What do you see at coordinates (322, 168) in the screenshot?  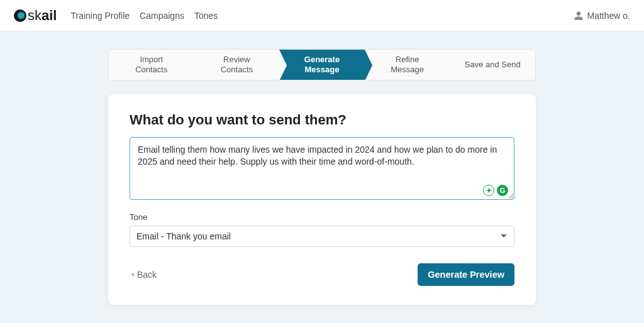 I see `message-textarea` at bounding box center [322, 168].